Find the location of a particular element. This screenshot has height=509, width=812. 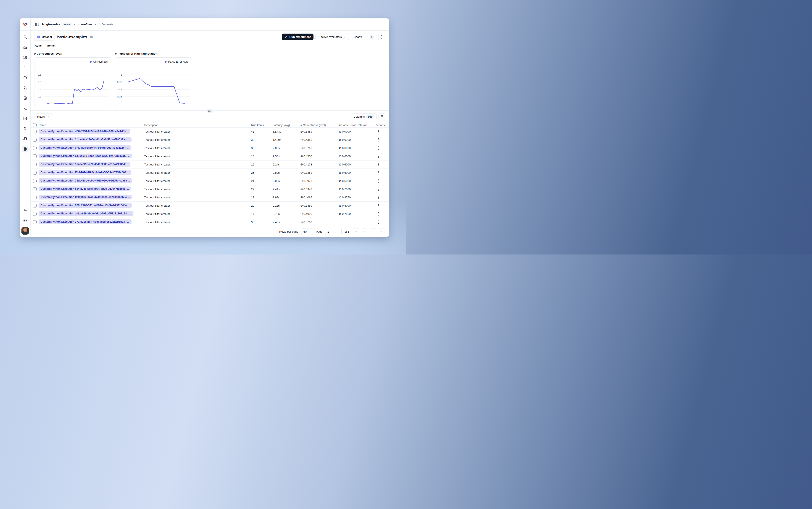

table-row: Custom Python Execution 9fe23f98-881e-44… is located at coordinates (210, 148).